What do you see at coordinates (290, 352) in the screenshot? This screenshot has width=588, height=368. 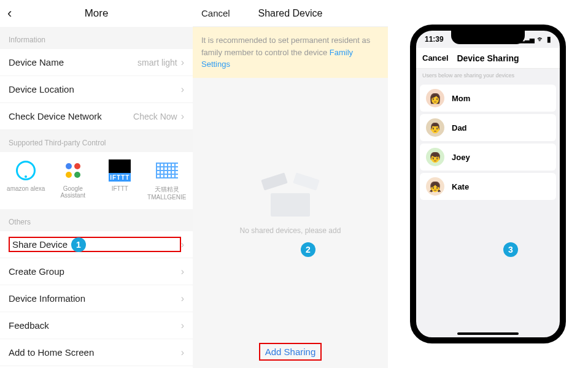 I see `footer: Add Sharing` at bounding box center [290, 352].